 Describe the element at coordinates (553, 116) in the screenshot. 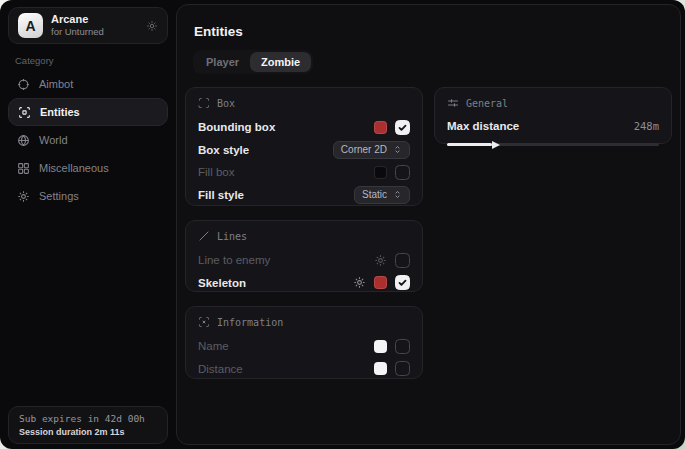

I see `right-column: General Max distance 248m` at that location.